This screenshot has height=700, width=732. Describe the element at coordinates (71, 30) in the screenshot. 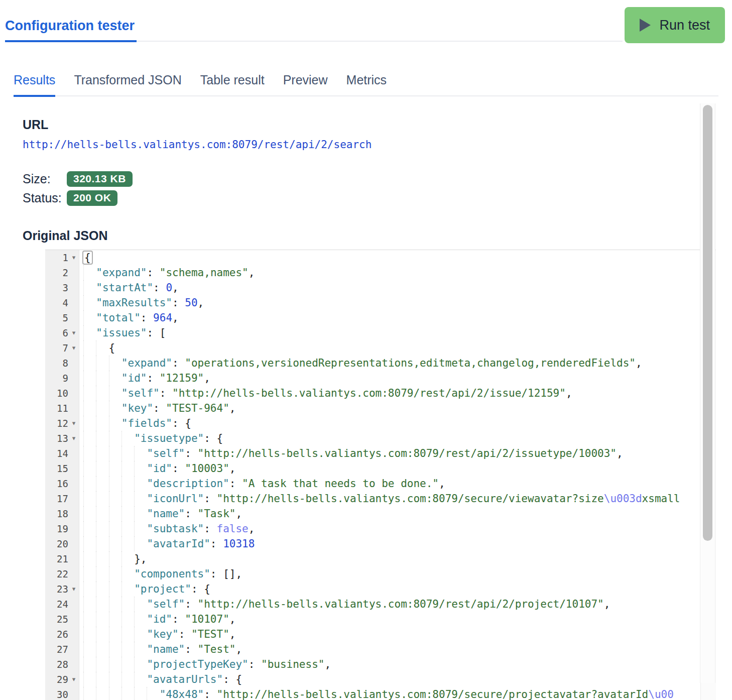

I see `configuration-tester-link: Configuration tester` at that location.